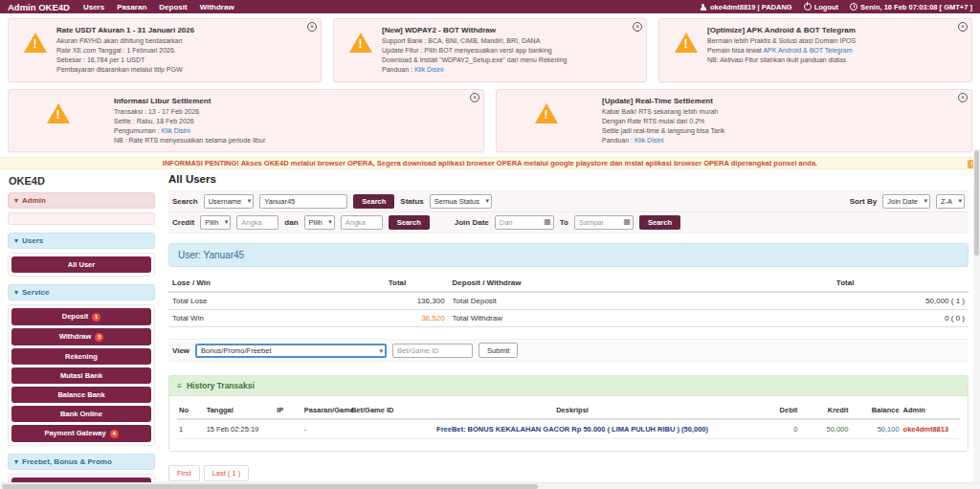 The height and width of the screenshot is (489, 980). I want to click on total-withdraw-value: 0 ( 0 ), so click(901, 319).